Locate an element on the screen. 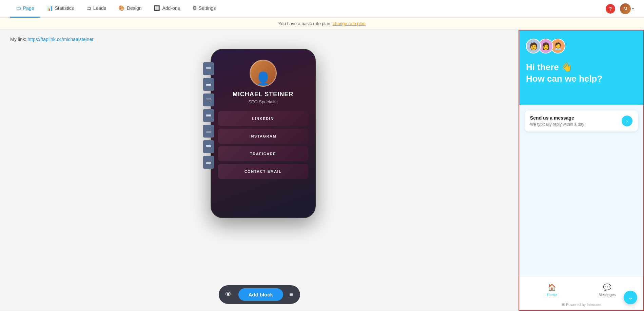 The width and height of the screenshot is (644, 311). ic-avatar-1: 🧑 is located at coordinates (533, 46).